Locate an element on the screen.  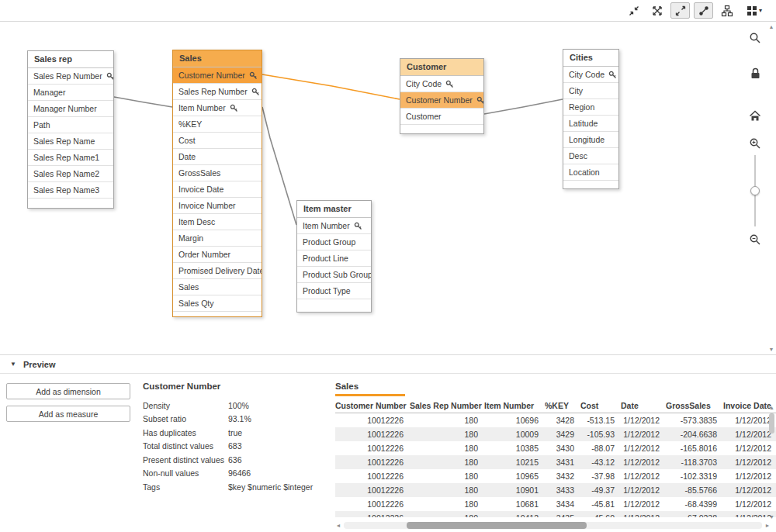
table-cell: -118.3703 is located at coordinates (695, 462).